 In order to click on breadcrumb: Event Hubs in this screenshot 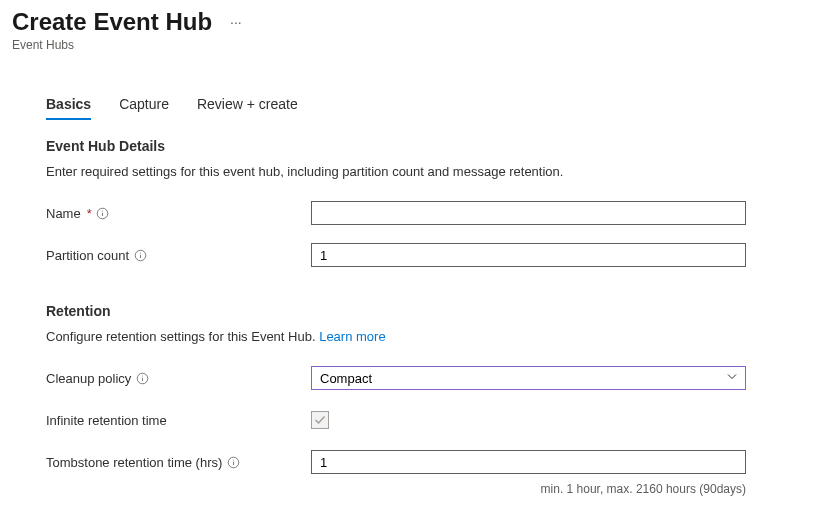, I will do `click(419, 45)`.